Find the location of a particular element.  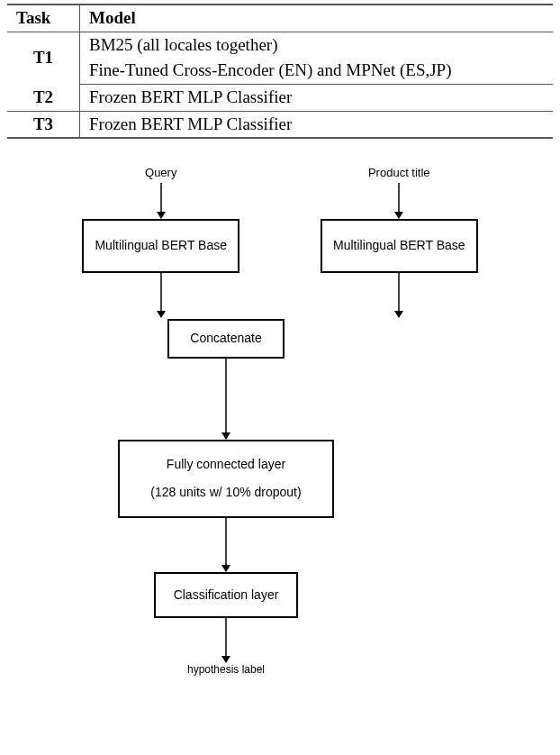

bert-box-query: Multilingual BERT Base is located at coordinates (160, 246).